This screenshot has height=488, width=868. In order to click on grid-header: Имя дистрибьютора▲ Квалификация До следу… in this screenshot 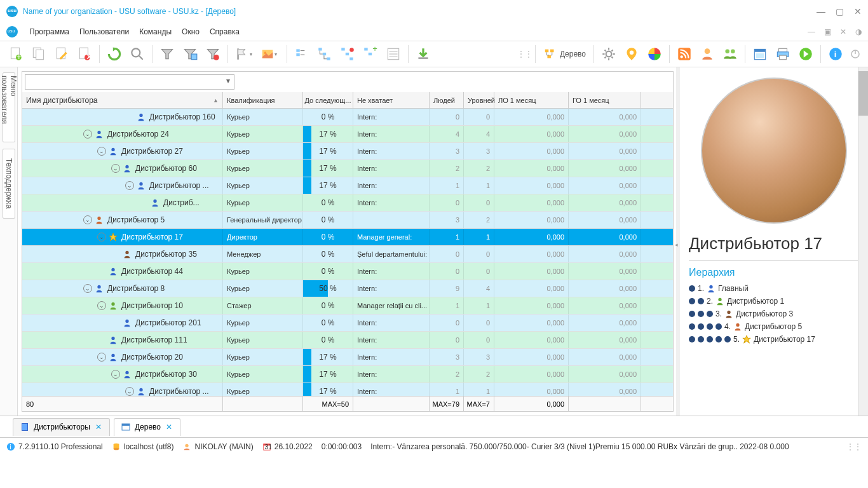, I will do `click(348, 100)`.